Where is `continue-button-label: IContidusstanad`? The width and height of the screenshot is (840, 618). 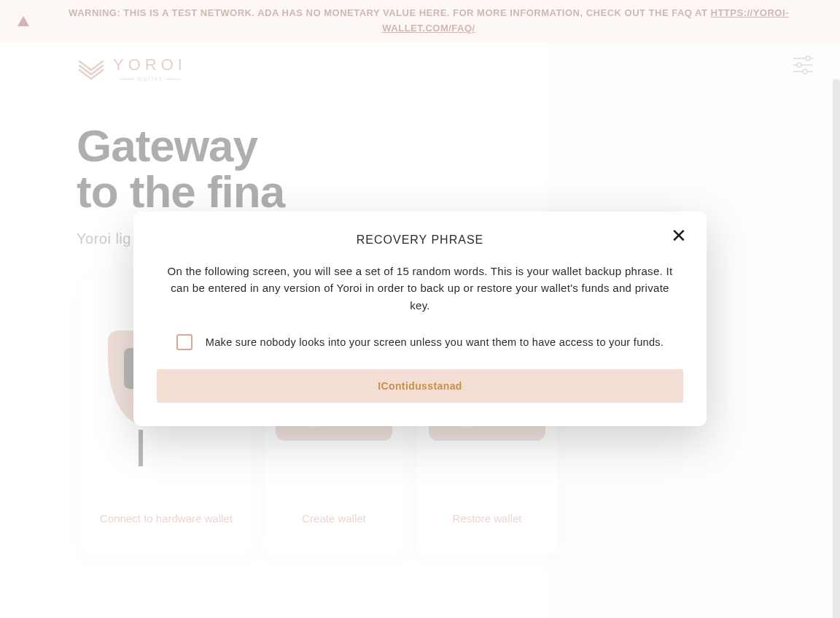
continue-button-label: IContidusstanad is located at coordinates (420, 386).